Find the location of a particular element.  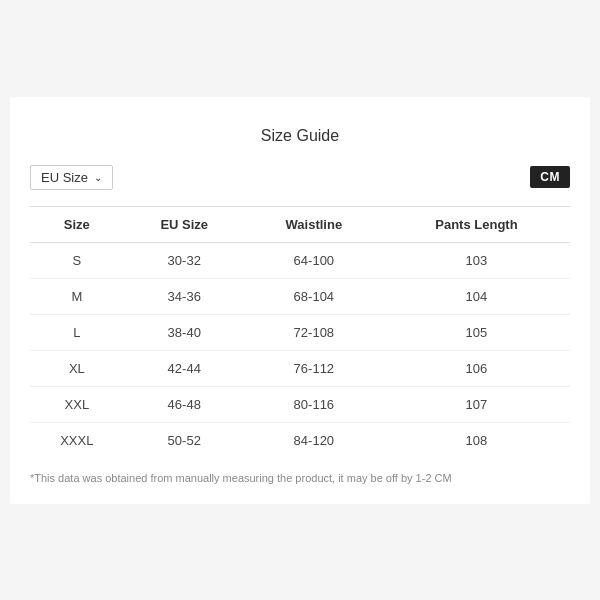

cell-pants_length: 107 is located at coordinates (476, 404).